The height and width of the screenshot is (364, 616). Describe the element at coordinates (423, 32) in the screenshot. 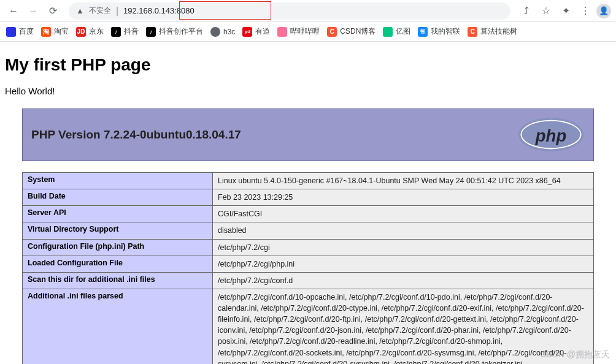

I see `bookmark-icon: 智` at that location.